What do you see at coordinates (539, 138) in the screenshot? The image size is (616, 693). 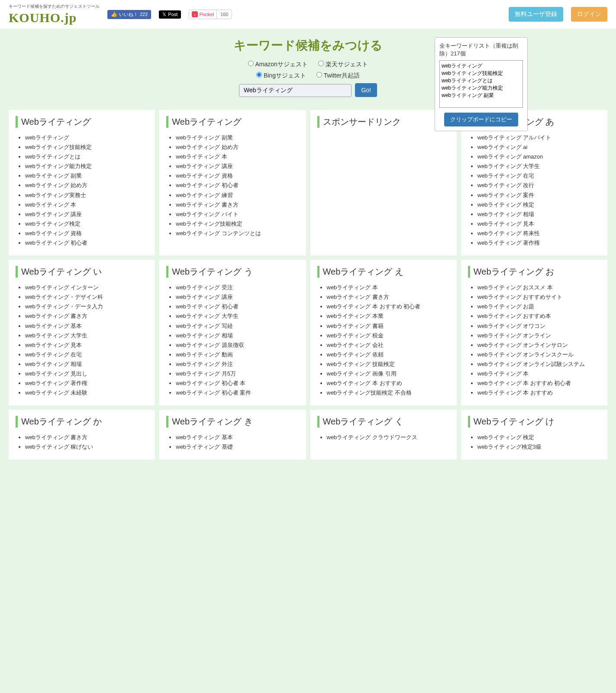 I see `keyword-item: webライティング アルバイト` at bounding box center [539, 138].